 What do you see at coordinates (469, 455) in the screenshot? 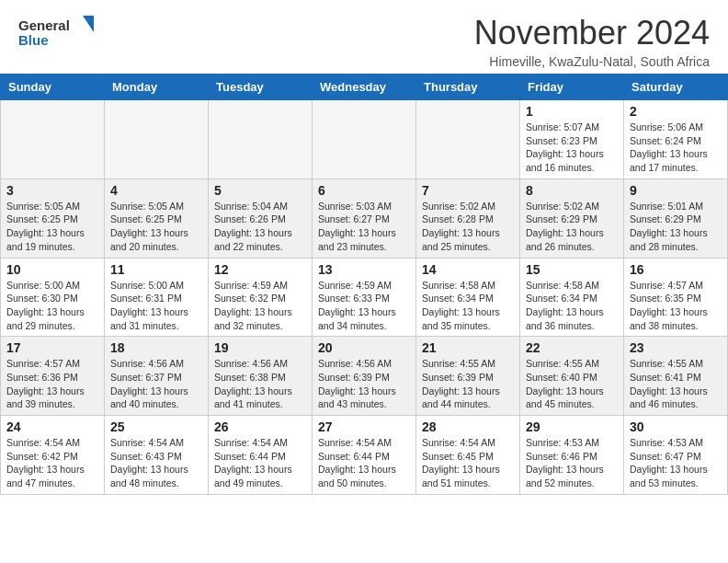
I see `calendar-day-cell: 28 Sunrise: 4:54 AM Sunset: 6:45 PM Dayl…` at bounding box center [469, 455].